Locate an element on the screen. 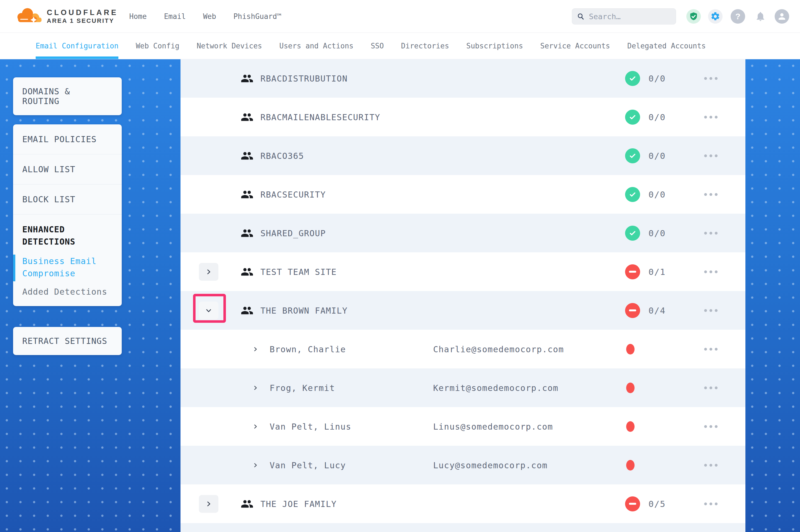  sidebar-item-retract-settings: RETRACT SETTINGS is located at coordinates (67, 341).